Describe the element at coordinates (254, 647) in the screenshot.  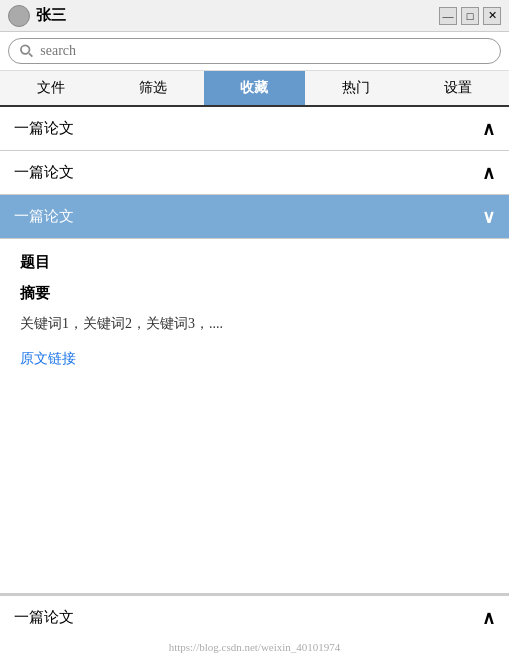
I see `watermark: https://blog.csdn.net/weixin_40101974` at that location.